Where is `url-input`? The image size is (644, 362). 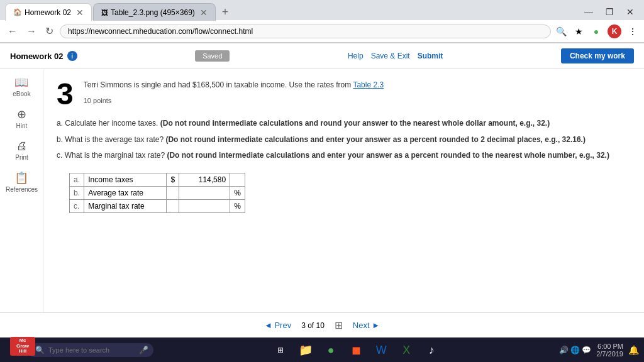 url-input is located at coordinates (306, 31).